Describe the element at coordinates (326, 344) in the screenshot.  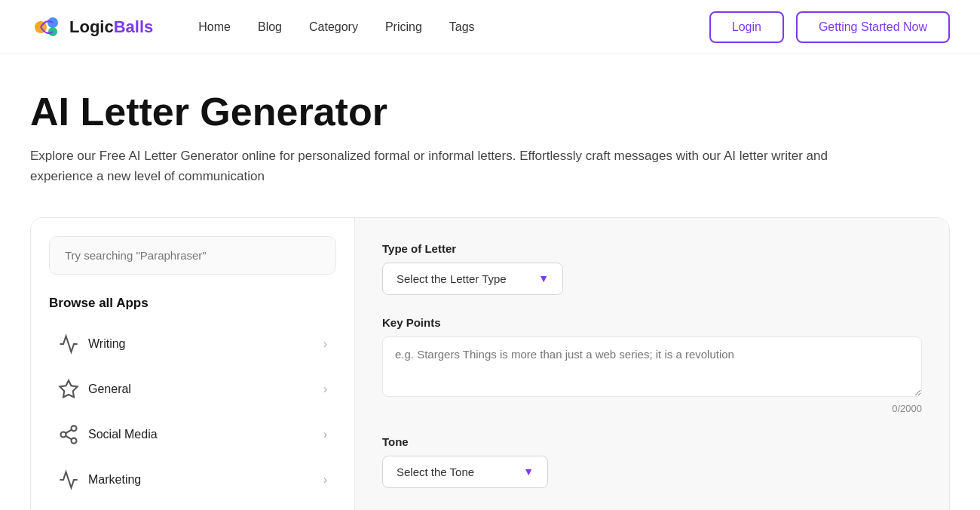
I see `chevron-right-writing: ›` at that location.